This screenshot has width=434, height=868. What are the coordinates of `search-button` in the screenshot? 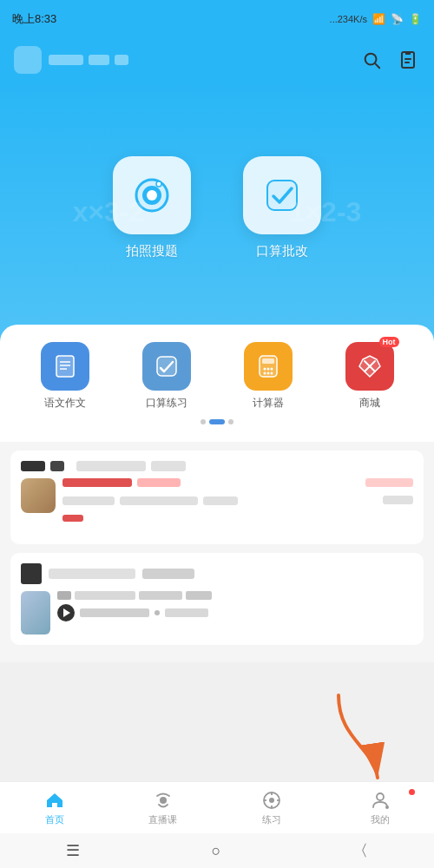 It's located at (372, 60).